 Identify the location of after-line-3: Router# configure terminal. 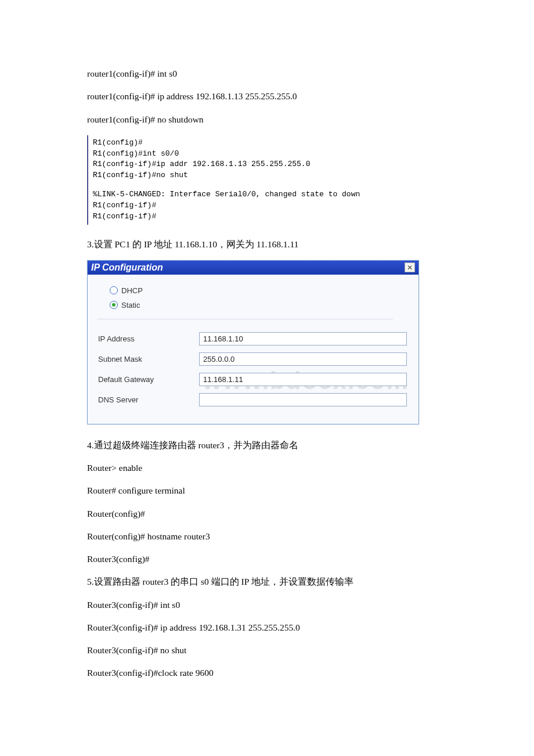
(270, 490).